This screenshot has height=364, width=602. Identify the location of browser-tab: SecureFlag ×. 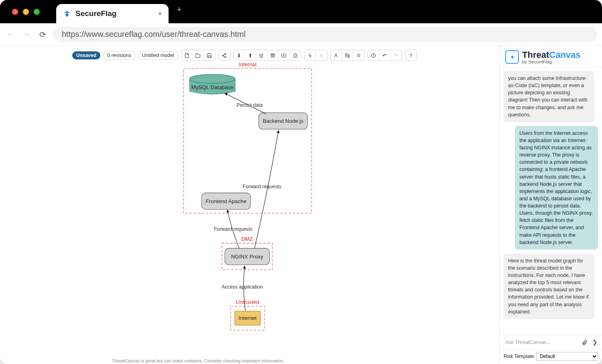
(112, 14).